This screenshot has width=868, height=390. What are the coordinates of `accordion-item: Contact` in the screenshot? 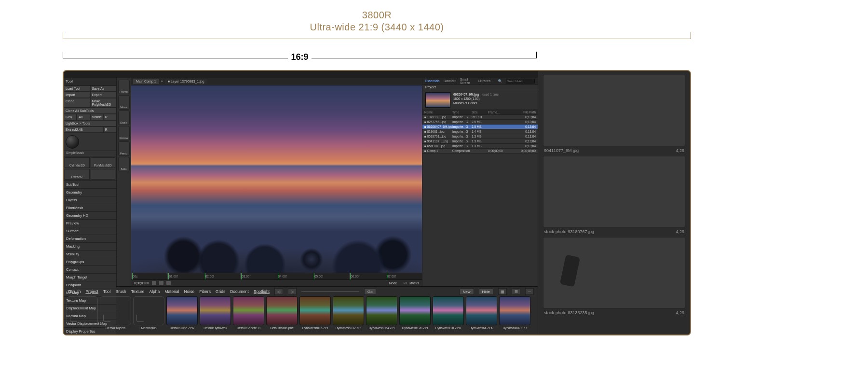 It's located at (90, 270).